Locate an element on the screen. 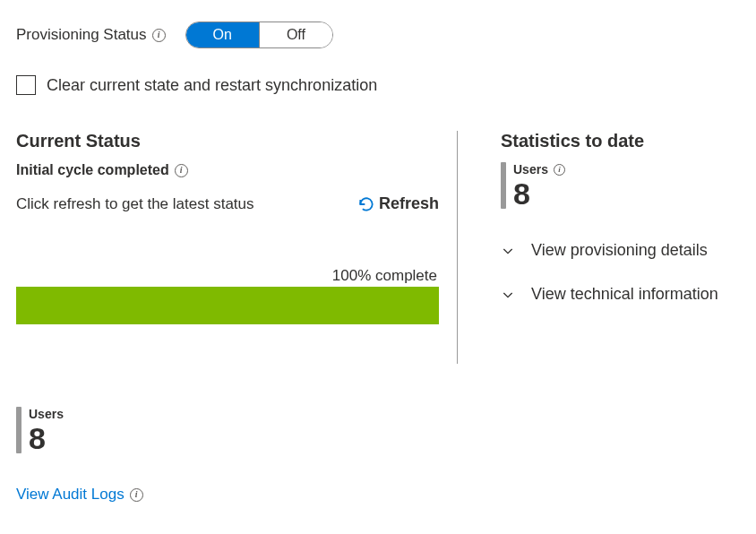  stat-users-label-bottom: Users is located at coordinates (47, 414).